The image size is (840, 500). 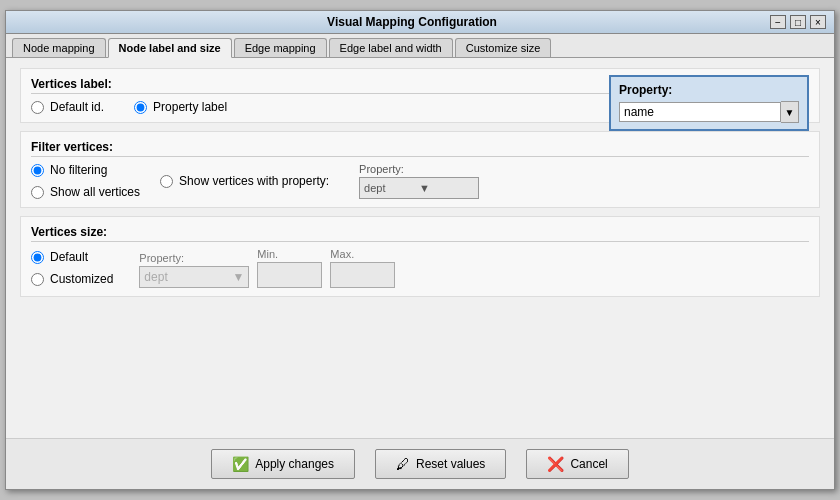 What do you see at coordinates (140, 108) in the screenshot?
I see `property-label-radio` at bounding box center [140, 108].